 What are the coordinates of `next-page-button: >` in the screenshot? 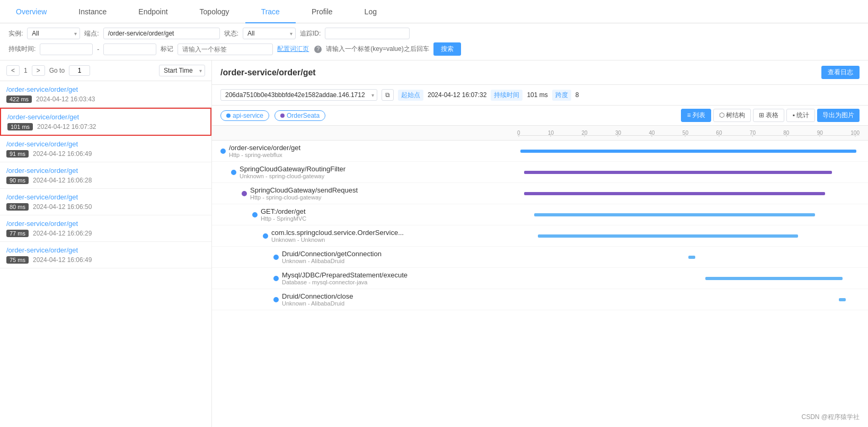 It's located at (38, 71).